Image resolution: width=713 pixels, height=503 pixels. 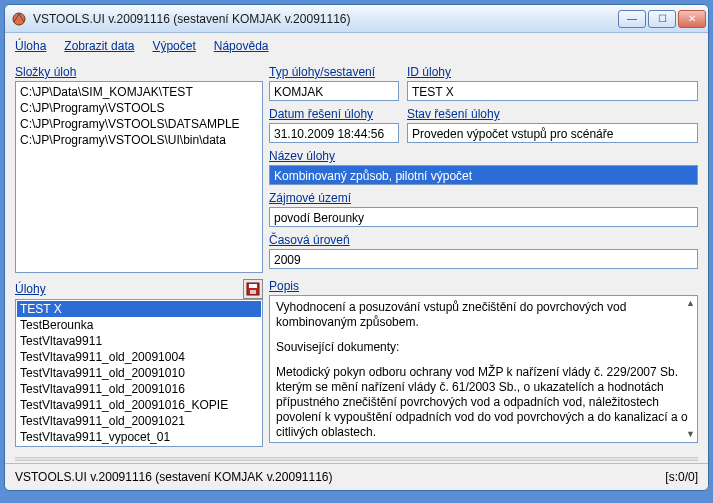 I want to click on separator, so click(x=356, y=459).